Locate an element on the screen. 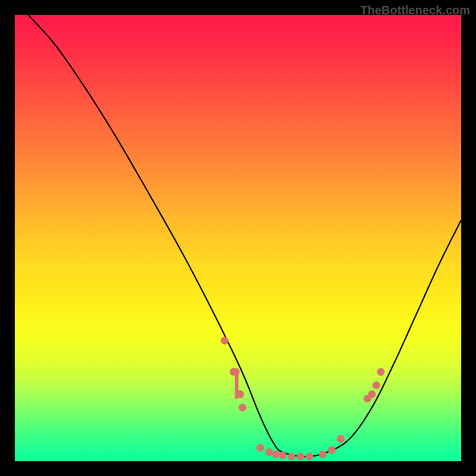 The height and width of the screenshot is (476, 476). watermark-text: TheBottleneck.com is located at coordinates (415, 11).